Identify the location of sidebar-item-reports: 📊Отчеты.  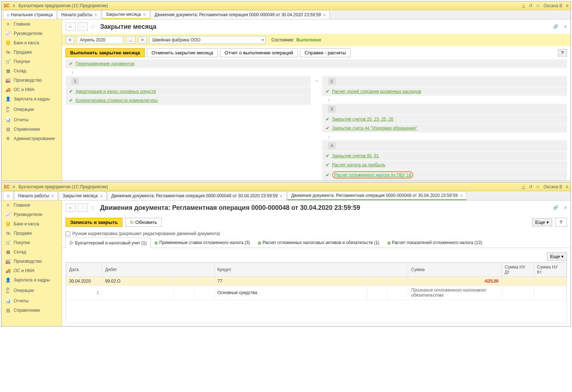
(32, 120).